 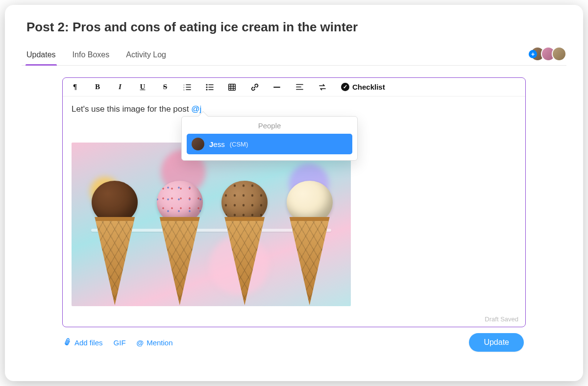 What do you see at coordinates (120, 343) in the screenshot?
I see `gif-button: GIF` at bounding box center [120, 343].